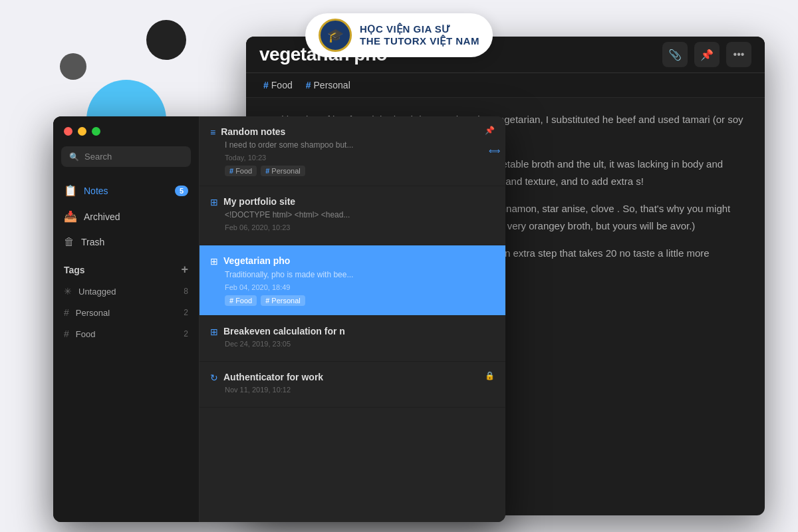 This screenshot has height=532, width=798. What do you see at coordinates (675, 55) in the screenshot?
I see `attach-button: 📎` at bounding box center [675, 55].